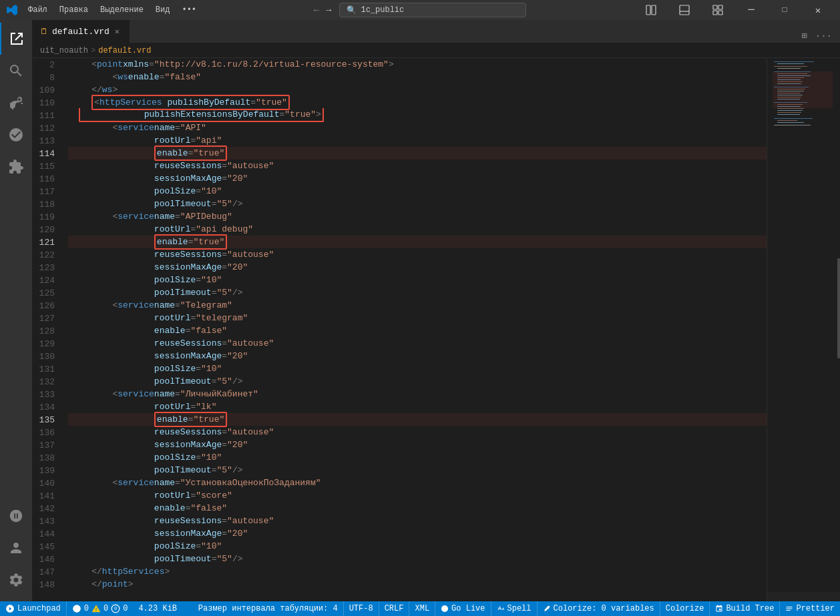 This screenshot has width=840, height=616. I want to click on activity-extensions, so click(16, 167).